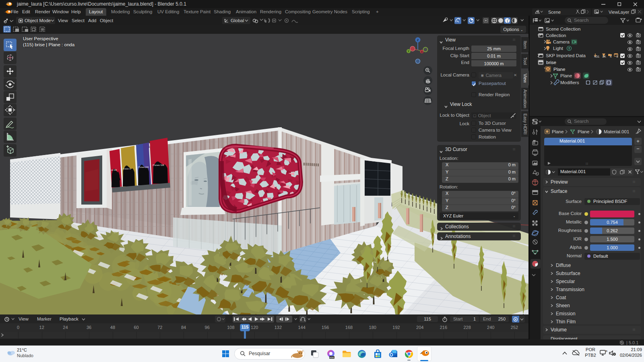 The width and height of the screenshot is (644, 362). What do you see at coordinates (332, 358) in the screenshot?
I see `svg-text: M365` at bounding box center [332, 358].